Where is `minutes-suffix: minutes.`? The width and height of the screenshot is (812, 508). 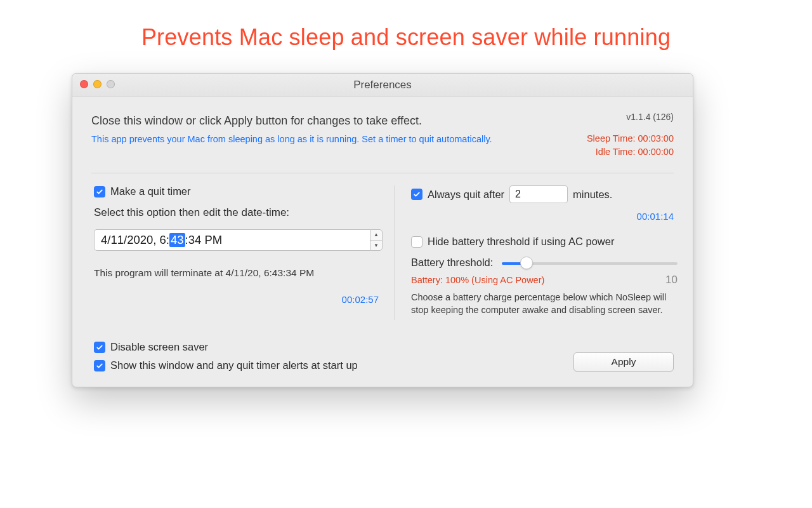 minutes-suffix: minutes. is located at coordinates (593, 194).